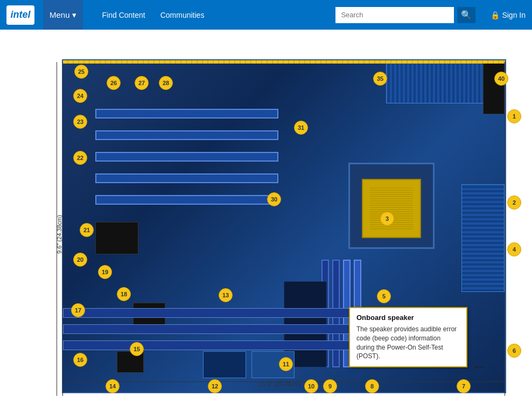  I want to click on badge-2: 2, so click(514, 203).